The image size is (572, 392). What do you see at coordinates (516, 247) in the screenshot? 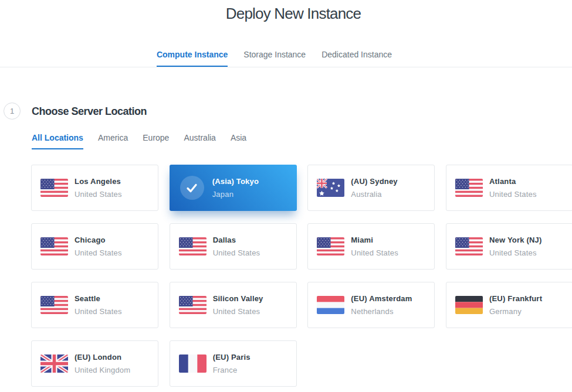
I see `location-text: New York (NJ) United States` at bounding box center [516, 247].